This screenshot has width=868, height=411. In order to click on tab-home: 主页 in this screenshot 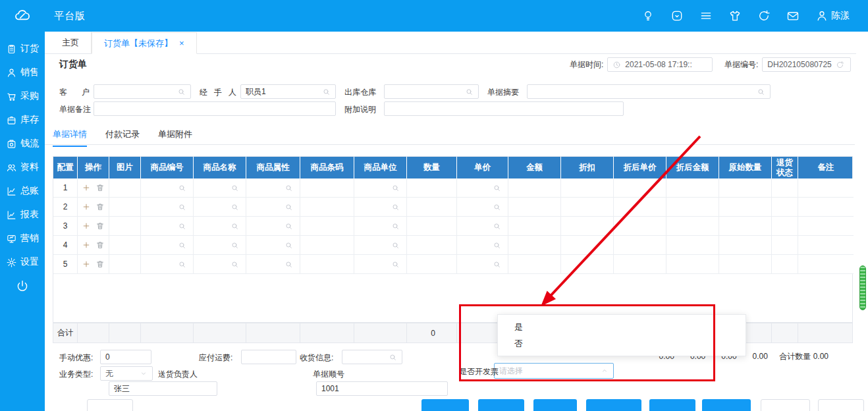, I will do `click(71, 42)`.